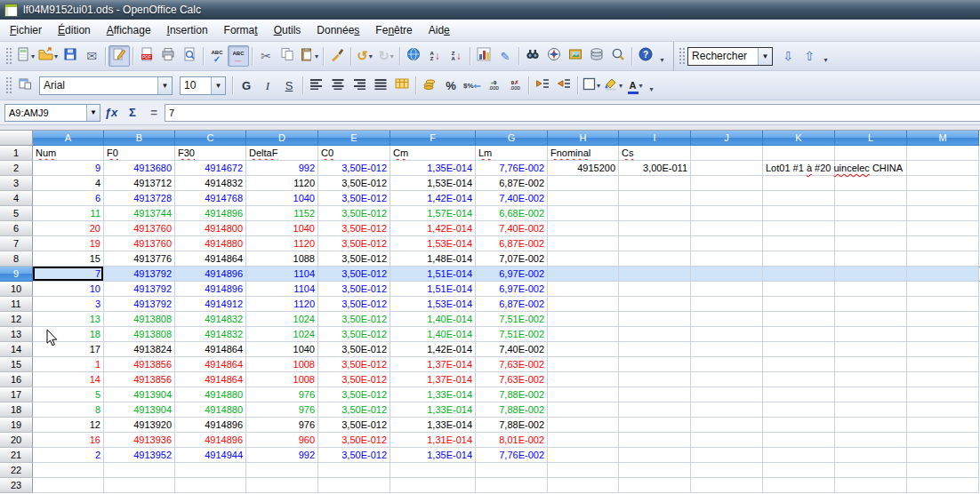 Image resolution: width=980 pixels, height=494 pixels. Describe the element at coordinates (68, 364) in the screenshot. I see `cell-A: 1` at that location.